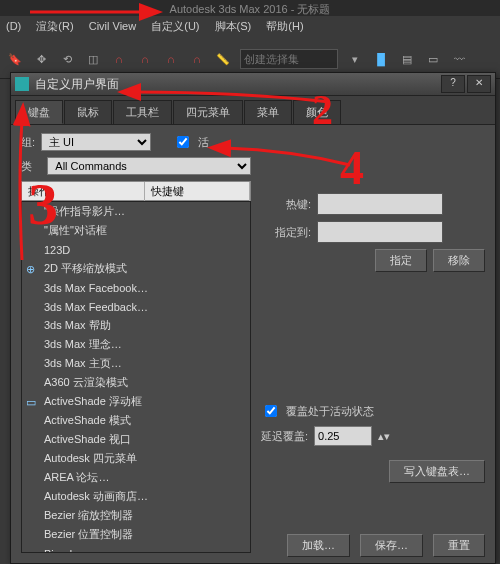 The height and width of the screenshot is (564, 500). I want to click on item-label: 3ds Max 主页…, so click(83, 364).